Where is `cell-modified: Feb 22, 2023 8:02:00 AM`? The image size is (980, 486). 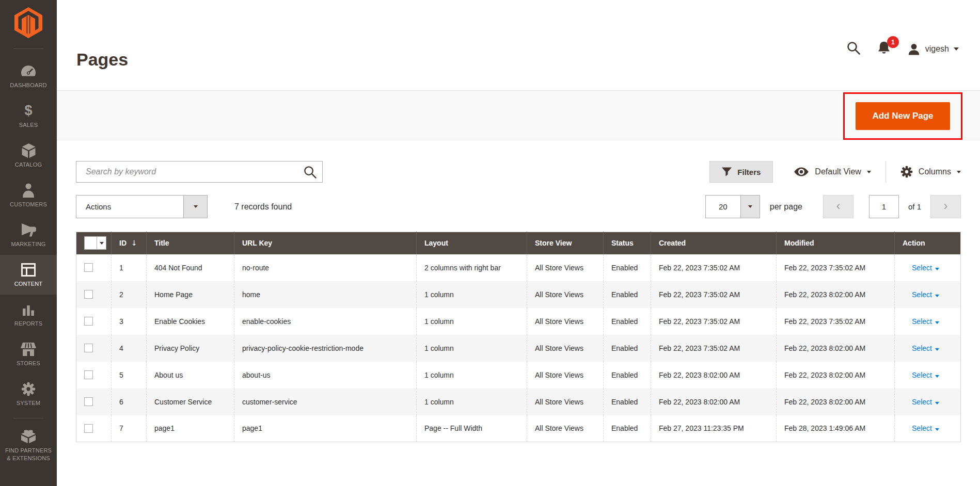 cell-modified: Feb 22, 2023 8:02:00 AM is located at coordinates (835, 348).